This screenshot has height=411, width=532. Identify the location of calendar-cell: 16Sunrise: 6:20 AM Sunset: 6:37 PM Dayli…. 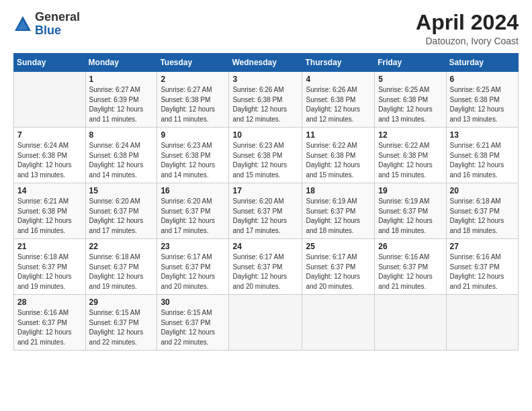
(193, 211).